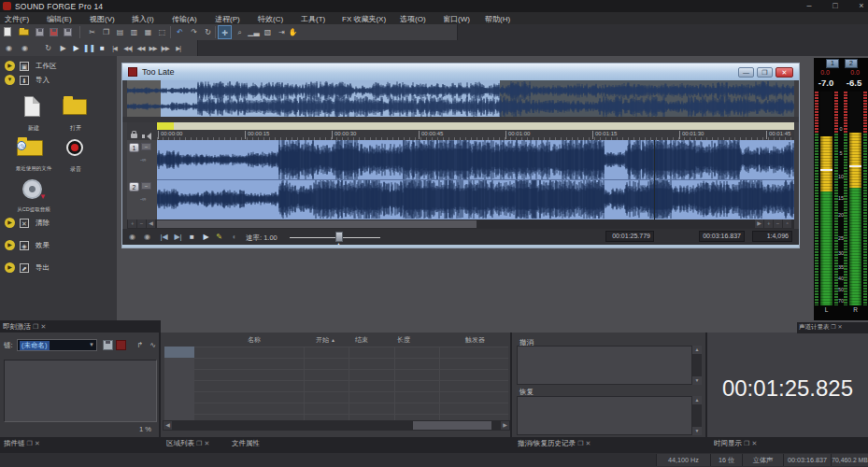 This screenshot has height=467, width=868. I want to click on app-minimize-button: –, so click(809, 6).